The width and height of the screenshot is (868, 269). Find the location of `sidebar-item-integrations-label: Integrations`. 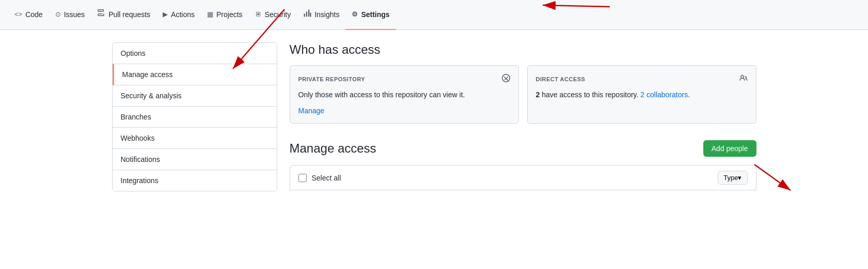

sidebar-item-integrations-label: Integrations is located at coordinates (139, 181).